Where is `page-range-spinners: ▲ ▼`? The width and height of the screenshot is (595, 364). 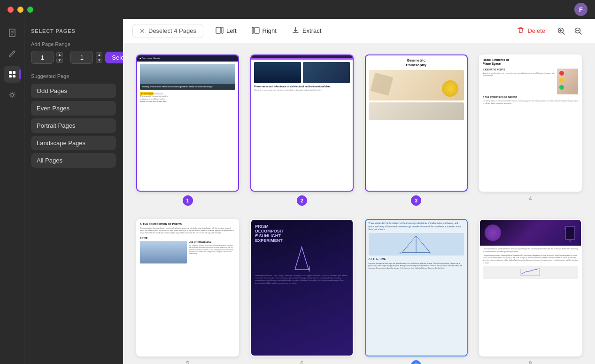
page-range-spinners: ▲ ▼ is located at coordinates (60, 57).